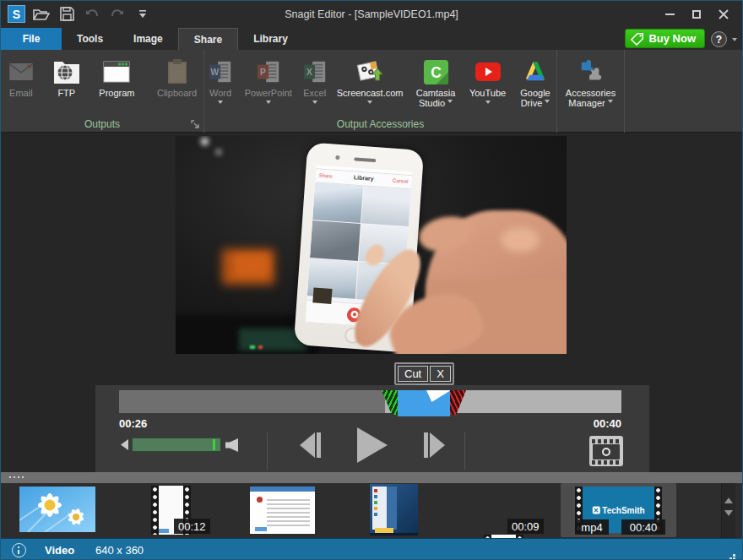 This screenshot has height=560, width=743. Describe the element at coordinates (441, 373) in the screenshot. I see `cancel-selection-button: X` at that location.